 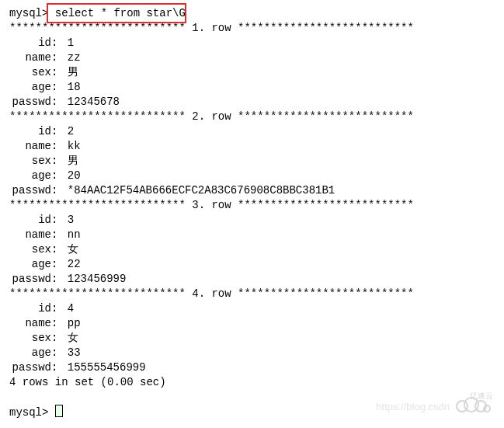 I want to click on row-separator: *************************** 2. row *****…, so click(x=252, y=117).